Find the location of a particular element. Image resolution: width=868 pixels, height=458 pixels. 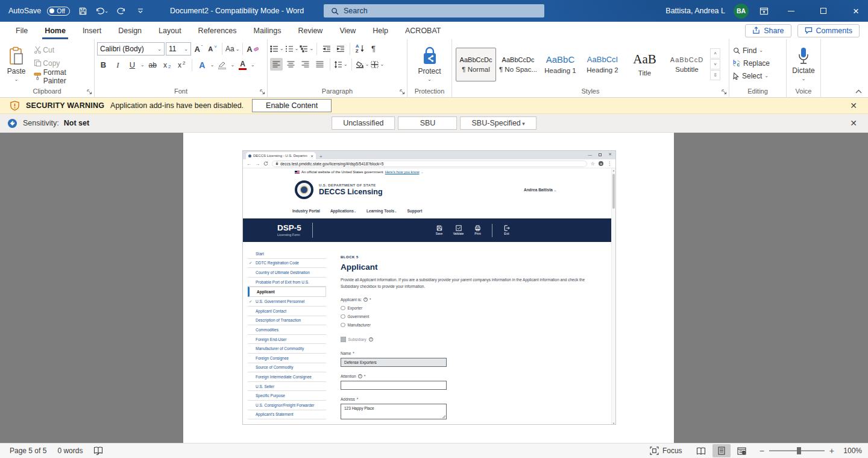

font-dialog-launcher is located at coordinates (263, 92).